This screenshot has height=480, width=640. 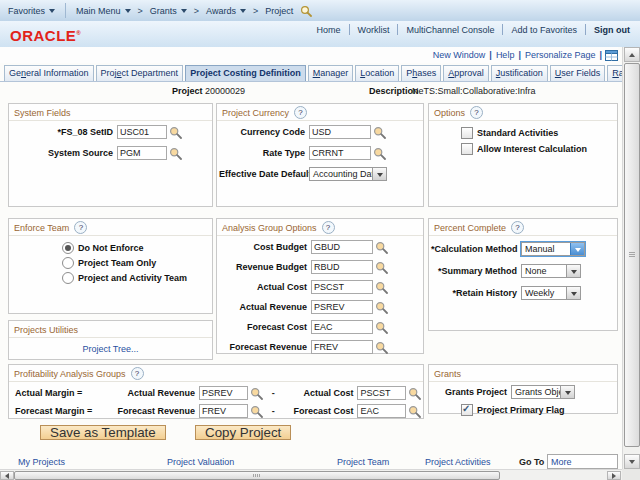 I want to click on currency-code-input: USD, so click(x=340, y=132).